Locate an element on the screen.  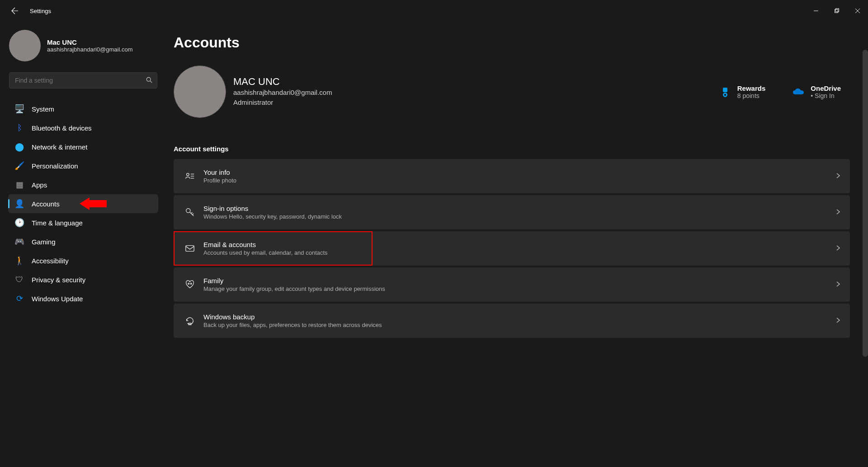
profile-role: Administrator is located at coordinates (283, 103).